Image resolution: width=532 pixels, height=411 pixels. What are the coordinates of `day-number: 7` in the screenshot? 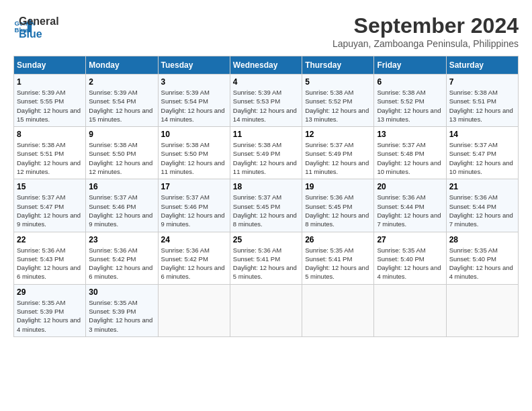 It's located at (482, 82).